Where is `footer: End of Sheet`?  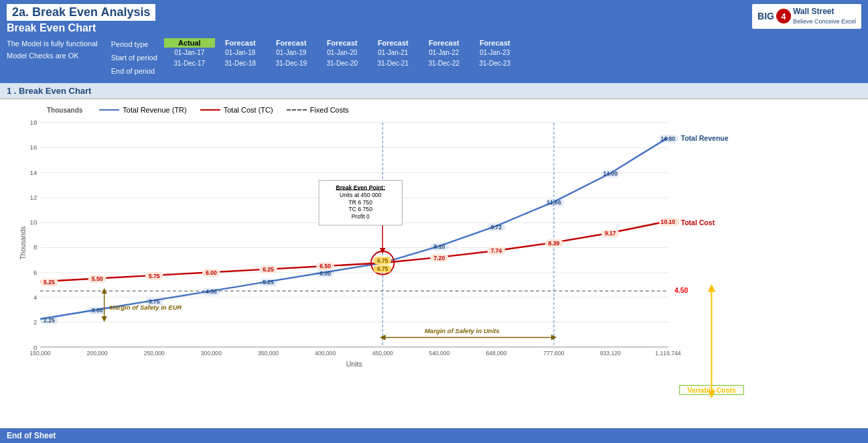 footer: End of Sheet is located at coordinates (434, 436).